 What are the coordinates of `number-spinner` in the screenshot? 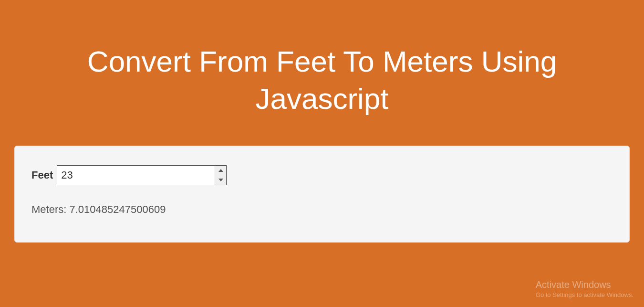 It's located at (220, 175).